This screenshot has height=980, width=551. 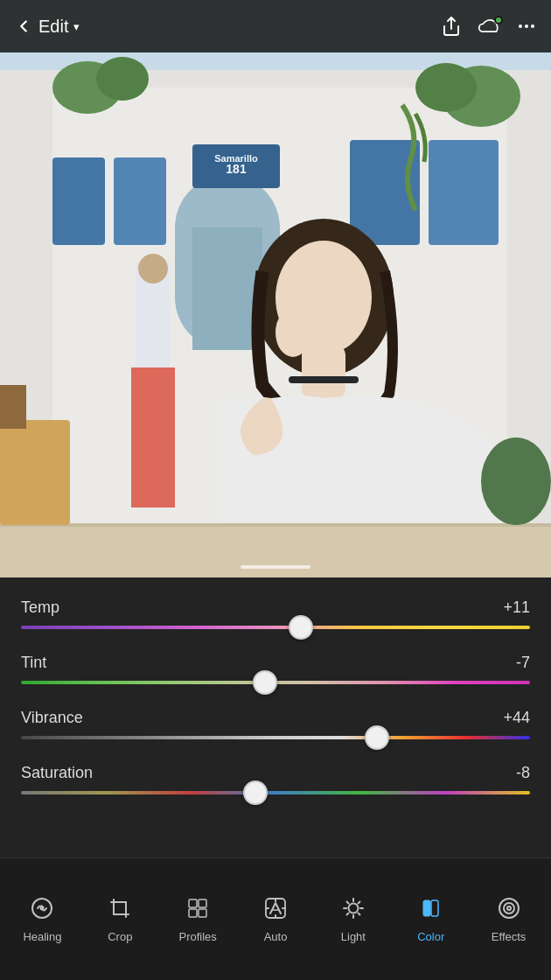 I want to click on light-icon, so click(x=353, y=910).